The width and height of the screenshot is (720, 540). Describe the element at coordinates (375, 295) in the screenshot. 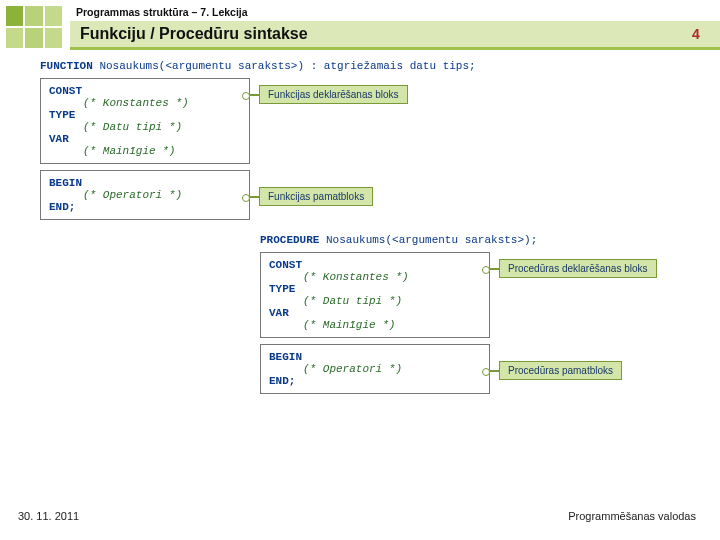

I see `procedure-declaration-block: CONST (* Konstantes *) TYPE (* Datu tipi…` at that location.